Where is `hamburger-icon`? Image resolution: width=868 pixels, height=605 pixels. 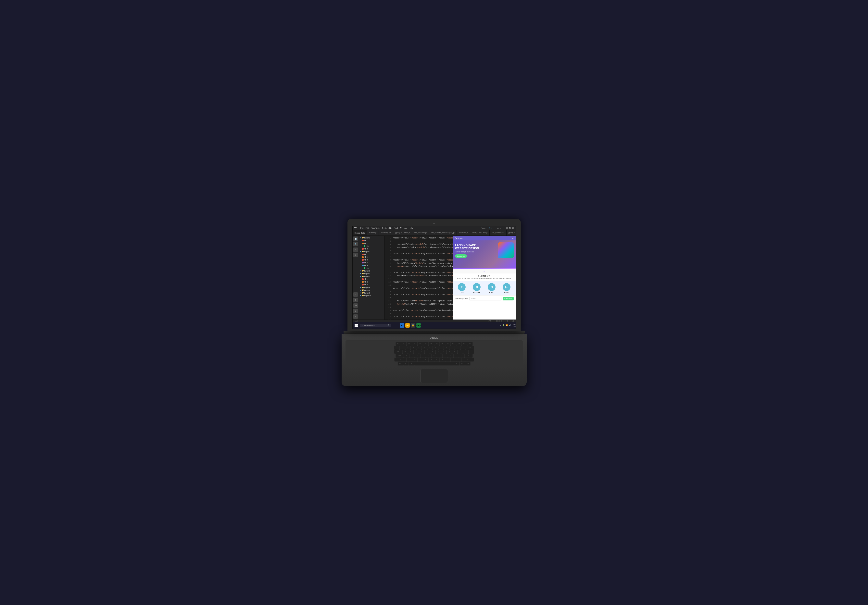
hamburger-icon is located at coordinates (355, 228).